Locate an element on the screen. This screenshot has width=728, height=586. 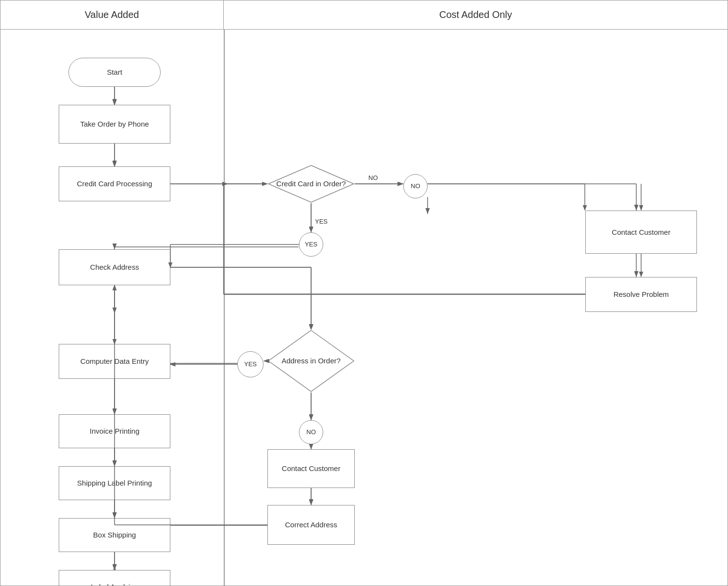
no-circle-addr-shape: NO is located at coordinates (311, 432).